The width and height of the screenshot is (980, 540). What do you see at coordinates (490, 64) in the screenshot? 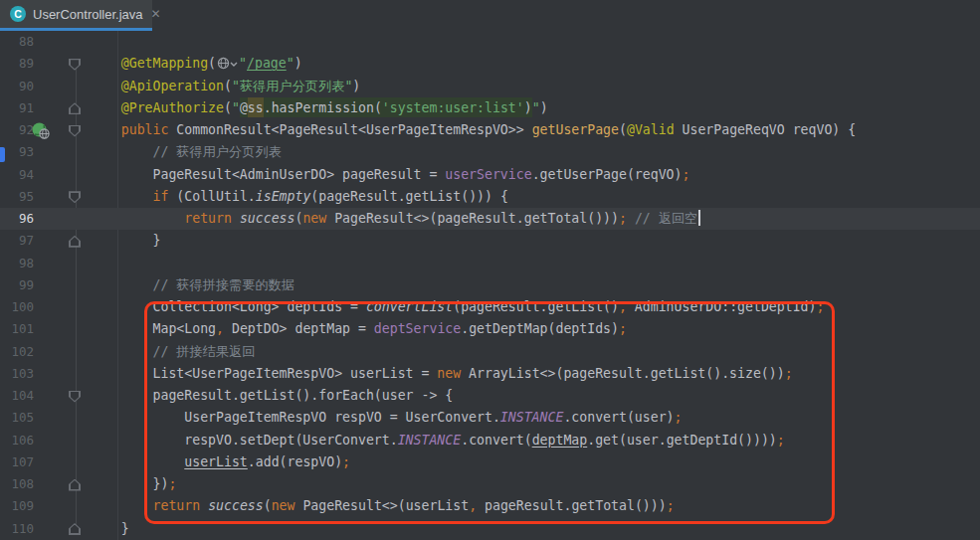
I see `code-line: 89 @GetMapping("/page")` at bounding box center [490, 64].